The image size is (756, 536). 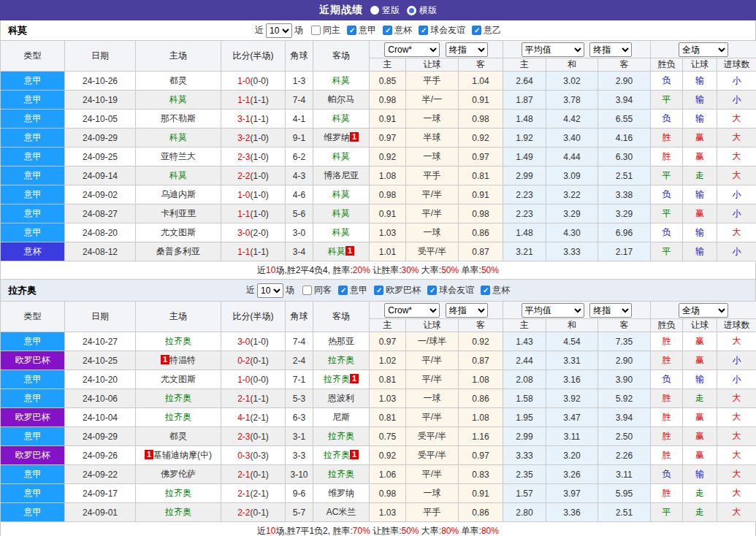 What do you see at coordinates (253, 494) in the screenshot?
I see `score: 2-1(2-1)` at bounding box center [253, 494].